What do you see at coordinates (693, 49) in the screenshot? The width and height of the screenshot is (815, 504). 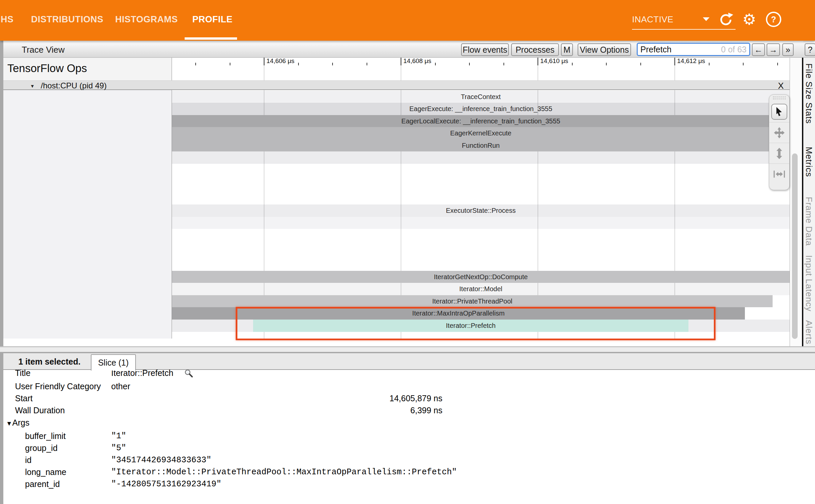 I see `search-input: Prefetch 0 of 63` at bounding box center [693, 49].